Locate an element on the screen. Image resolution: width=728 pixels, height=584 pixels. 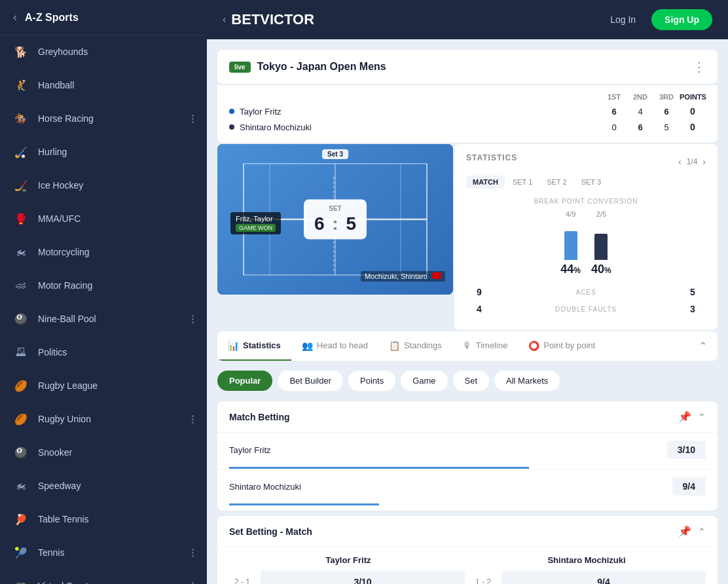
sidebar-item-handball: 🤾 Handball is located at coordinates (103, 85).